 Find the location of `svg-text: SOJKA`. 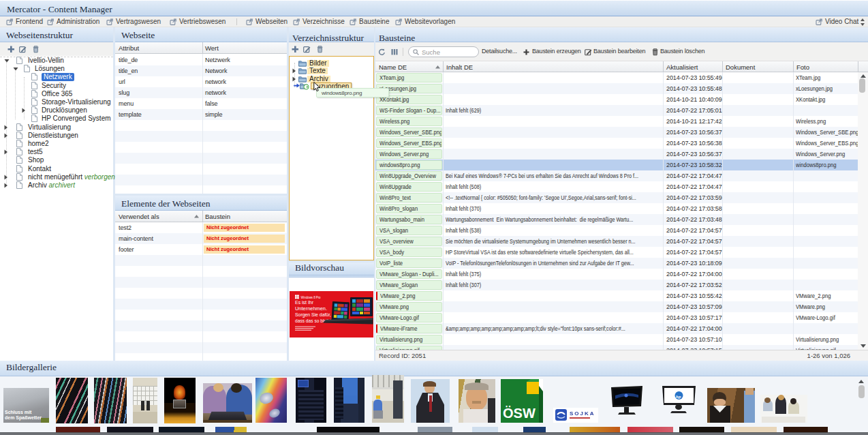

svg-text: SOJKA is located at coordinates (583, 413).